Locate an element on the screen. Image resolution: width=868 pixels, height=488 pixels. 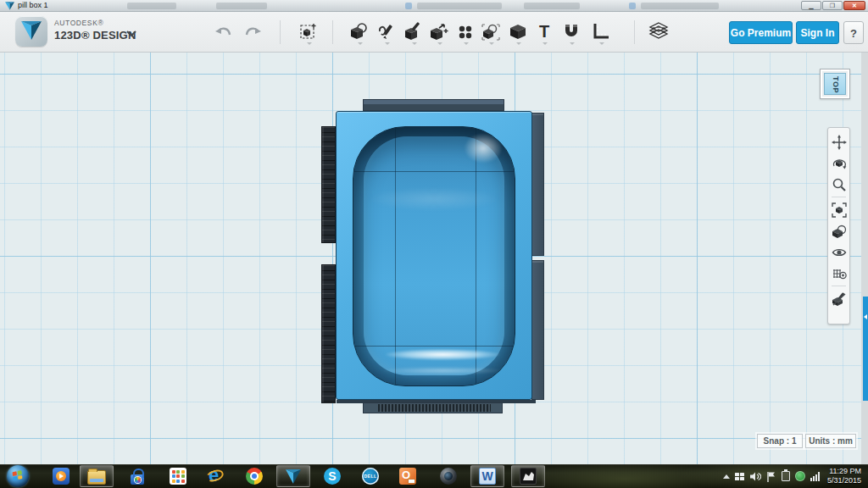
windows-tray-icon is located at coordinates (739, 476).